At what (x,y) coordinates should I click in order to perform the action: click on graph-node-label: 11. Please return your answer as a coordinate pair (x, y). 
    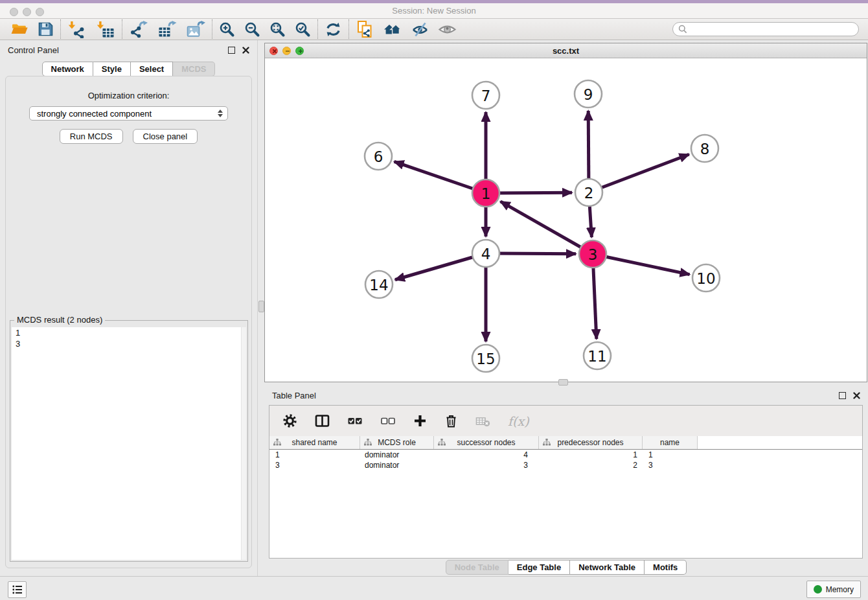
    Looking at the image, I should click on (597, 356).